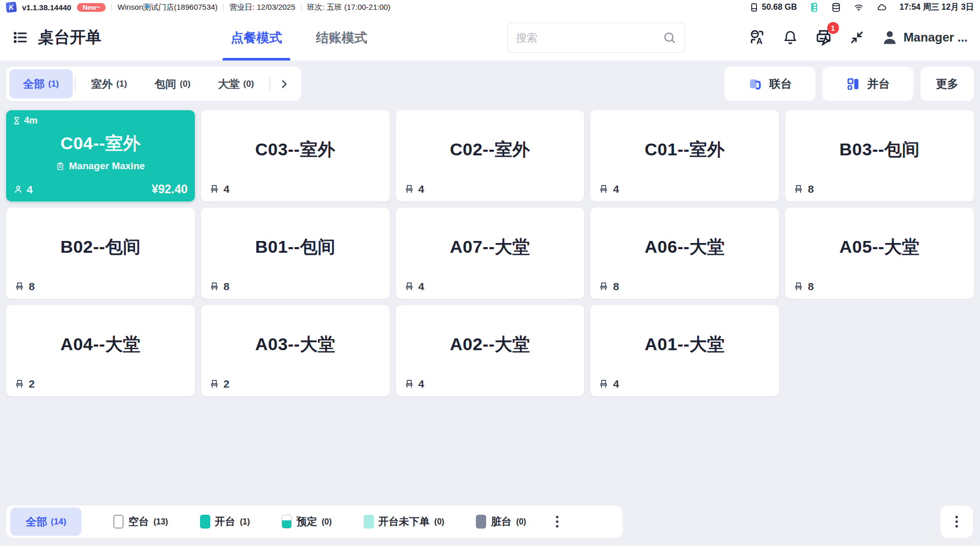 This screenshot has height=546, width=980. Describe the element at coordinates (858, 7) in the screenshot. I see `wifi-icon` at that location.